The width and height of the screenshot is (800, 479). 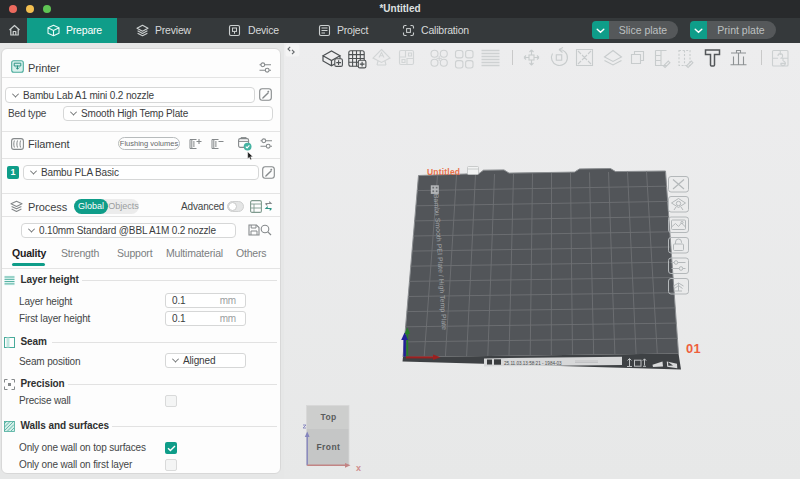 What do you see at coordinates (329, 417) in the screenshot?
I see `svg-text: Top` at bounding box center [329, 417].